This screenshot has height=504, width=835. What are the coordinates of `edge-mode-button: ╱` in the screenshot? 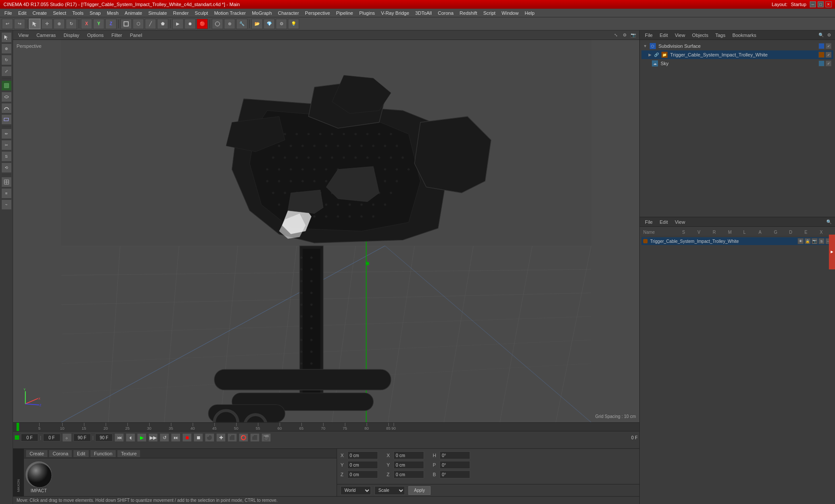 It's located at (150, 24).